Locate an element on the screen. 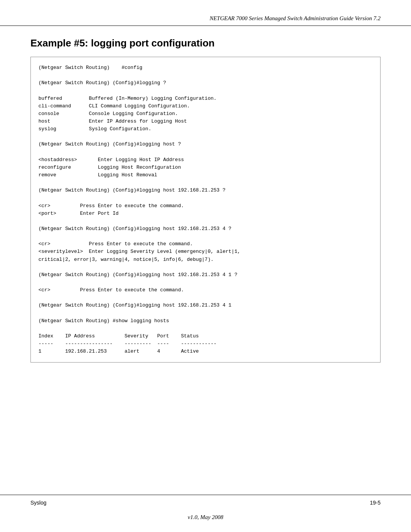 The width and height of the screenshot is (411, 532). header-title: NETGEAR 7000 Series Managed Switch Admin… is located at coordinates (206, 18).